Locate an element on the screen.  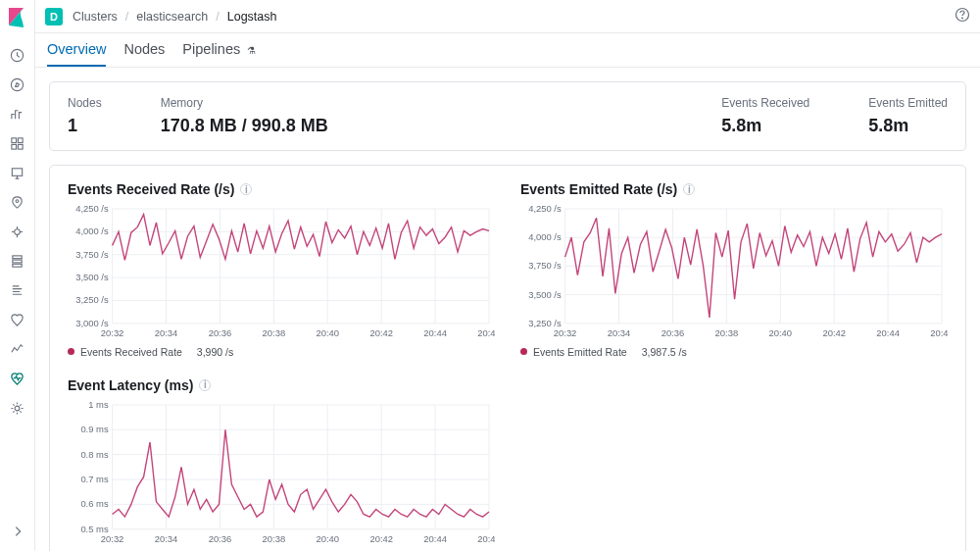
summary-memory-value: 170.8 MB / 990.8 MB is located at coordinates (245, 125).